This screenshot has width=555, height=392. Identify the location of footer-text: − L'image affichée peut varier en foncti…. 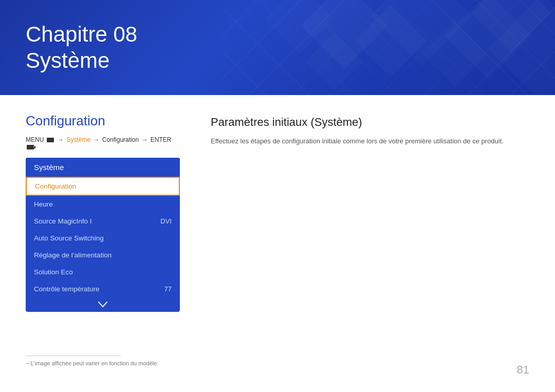
(278, 363).